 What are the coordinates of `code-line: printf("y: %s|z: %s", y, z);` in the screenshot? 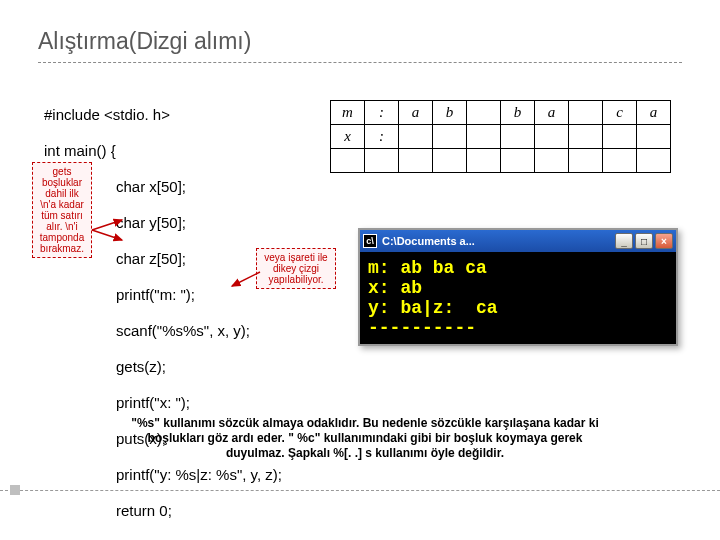 It's located at (199, 475).